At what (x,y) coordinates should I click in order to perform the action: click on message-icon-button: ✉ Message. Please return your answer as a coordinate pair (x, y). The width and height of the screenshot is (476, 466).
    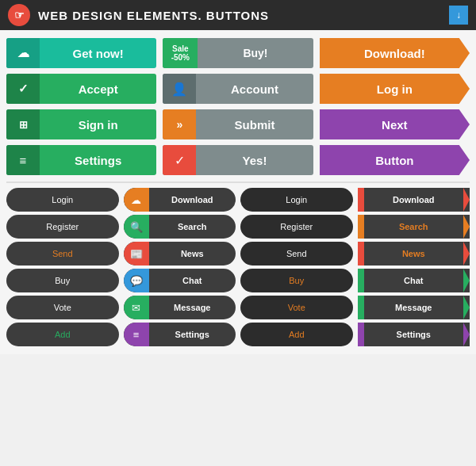
    Looking at the image, I should click on (180, 307).